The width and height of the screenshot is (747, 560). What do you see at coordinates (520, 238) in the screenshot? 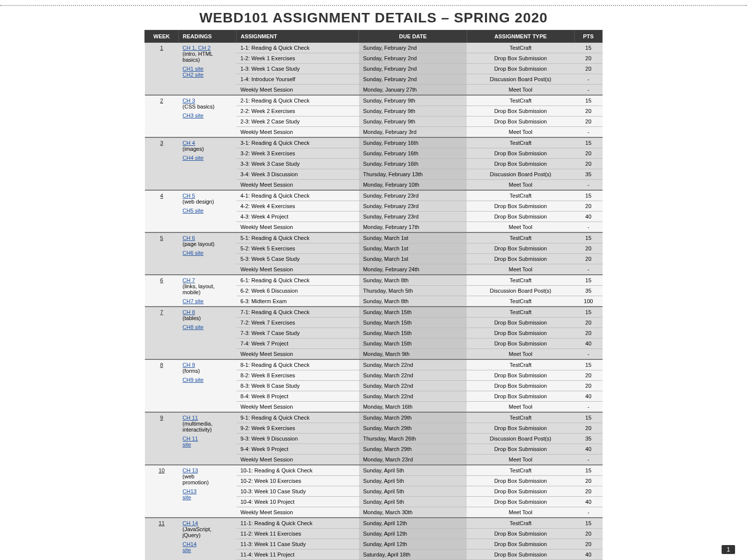
I see `assignment-type-cell: TestCraft` at bounding box center [520, 238].